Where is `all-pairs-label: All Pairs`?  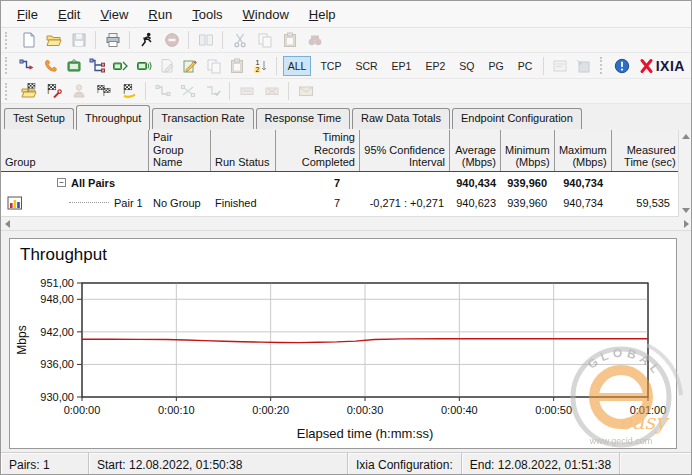 all-pairs-label: All Pairs is located at coordinates (93, 183).